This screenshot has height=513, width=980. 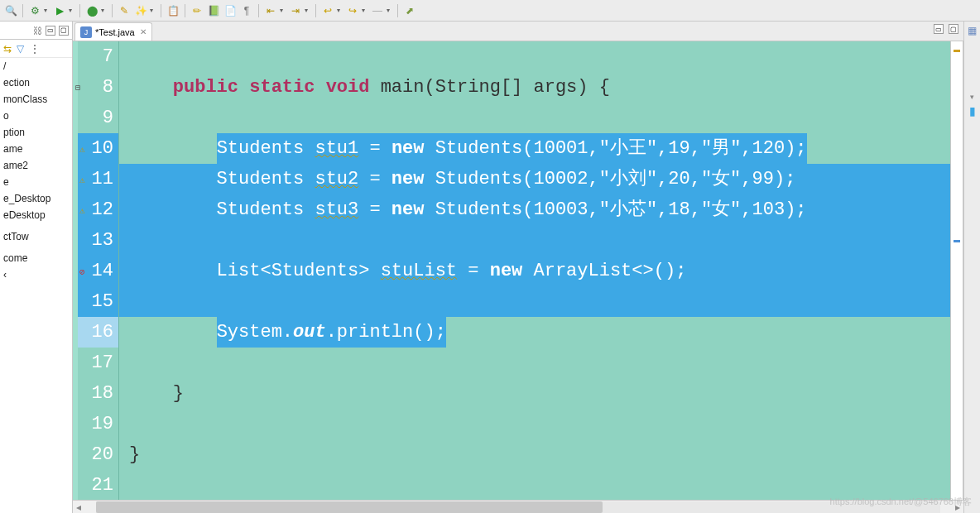 I want to click on tree-item: monClass, so click(x=36, y=99).